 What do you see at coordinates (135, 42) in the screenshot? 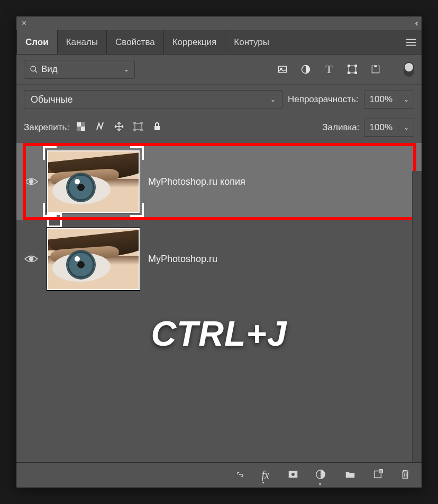
I see `tab-properties: Свойства` at bounding box center [135, 42].